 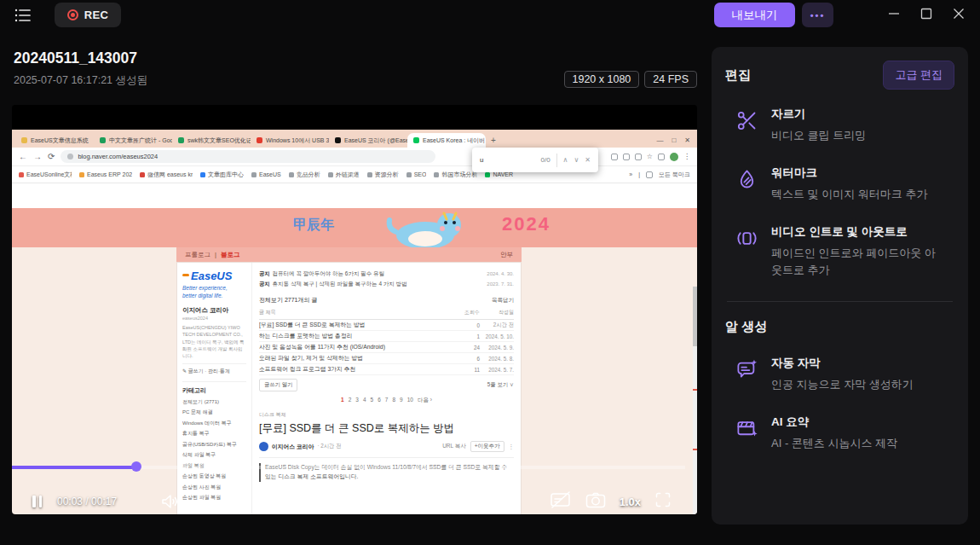 I want to click on browser-tab: Windows 10에서 USB 3.0 외장✕, so click(x=290, y=140).